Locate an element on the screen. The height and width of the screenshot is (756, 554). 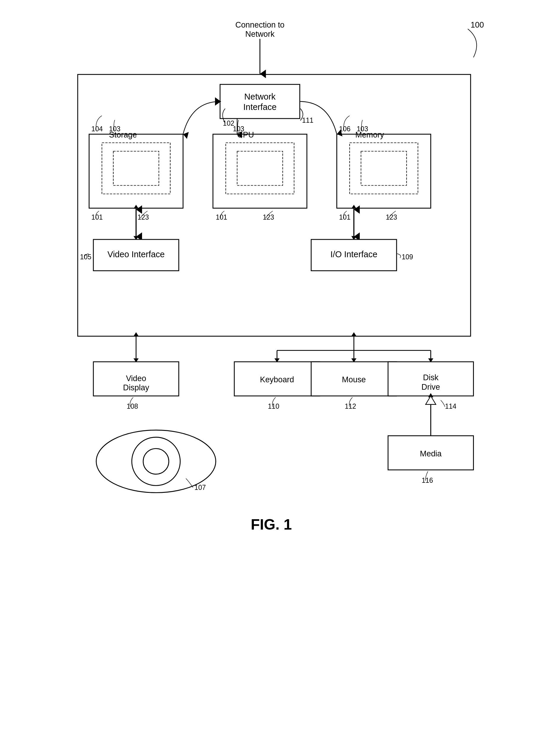
svg-text: Drive is located at coordinates (431, 387).